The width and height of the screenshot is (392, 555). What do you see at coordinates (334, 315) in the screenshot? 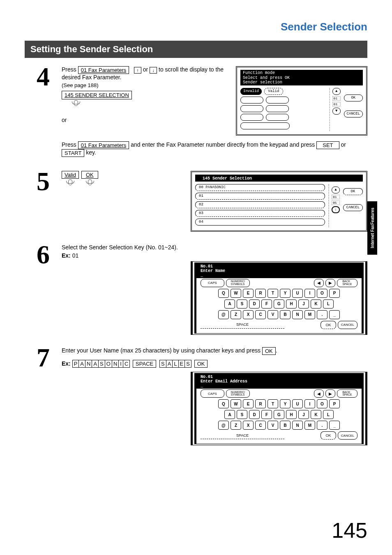
I see `kb-key-_: _` at bounding box center [334, 315].